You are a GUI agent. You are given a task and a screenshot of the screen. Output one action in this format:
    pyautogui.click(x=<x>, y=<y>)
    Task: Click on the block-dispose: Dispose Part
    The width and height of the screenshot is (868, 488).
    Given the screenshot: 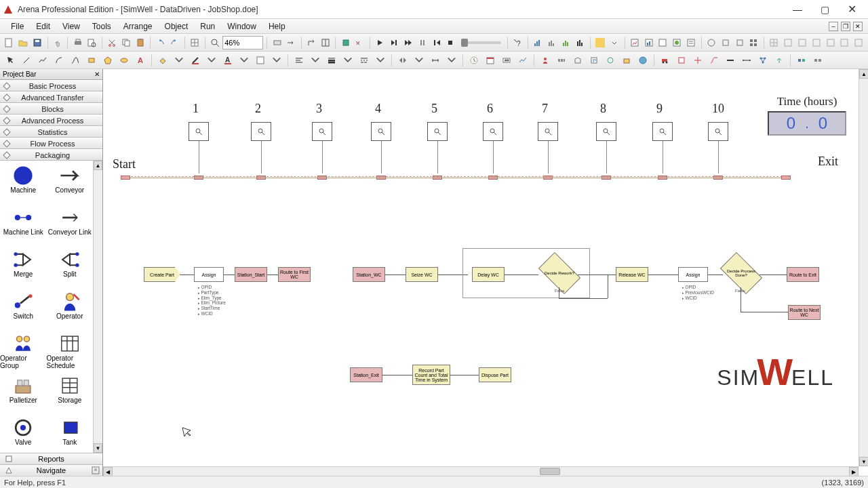 What is the action you would take?
    pyautogui.click(x=495, y=375)
    